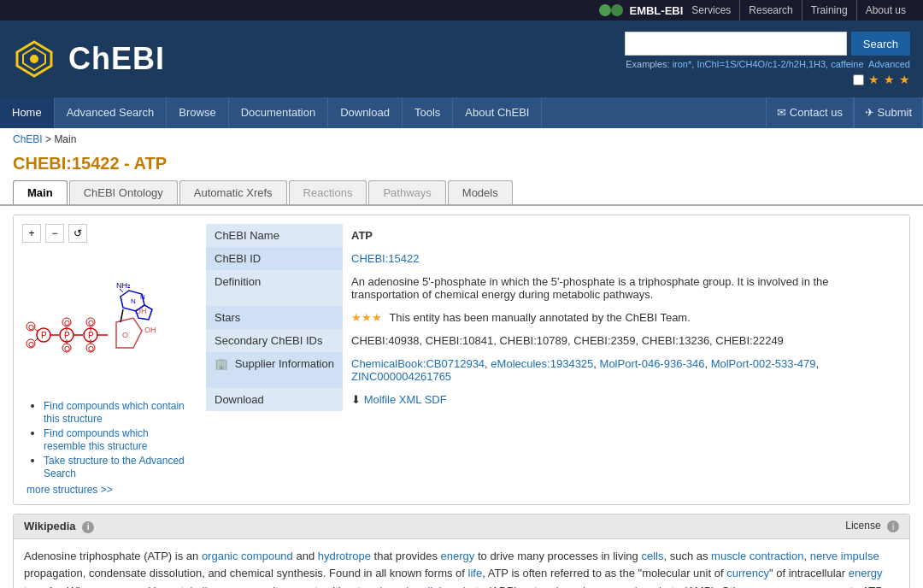  Describe the element at coordinates (344, 556) in the screenshot. I see `wiki-hydrotrope: hydrotrope` at that location.